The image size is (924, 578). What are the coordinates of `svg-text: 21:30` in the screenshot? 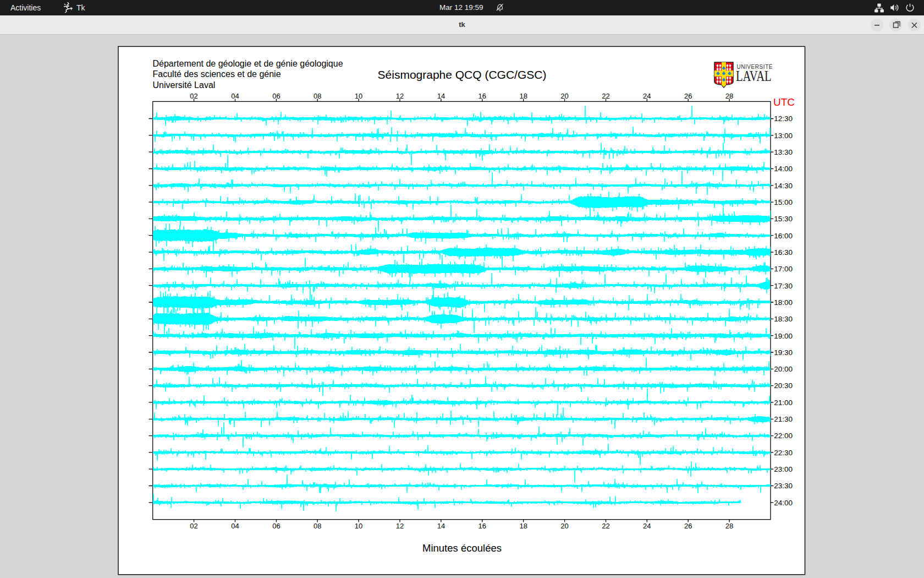 It's located at (783, 419).